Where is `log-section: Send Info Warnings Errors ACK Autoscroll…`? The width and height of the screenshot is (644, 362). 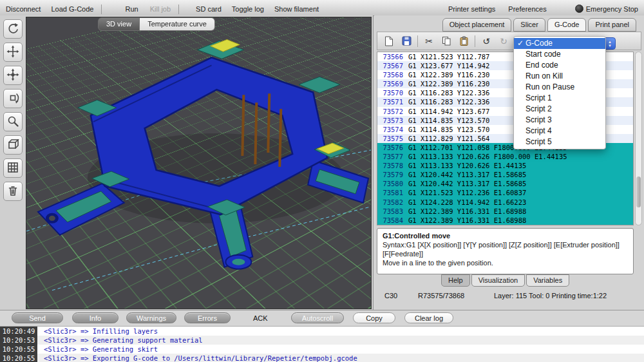 log-section: Send Info Warnings Errors ACK Autoscroll… is located at coordinates (322, 336).